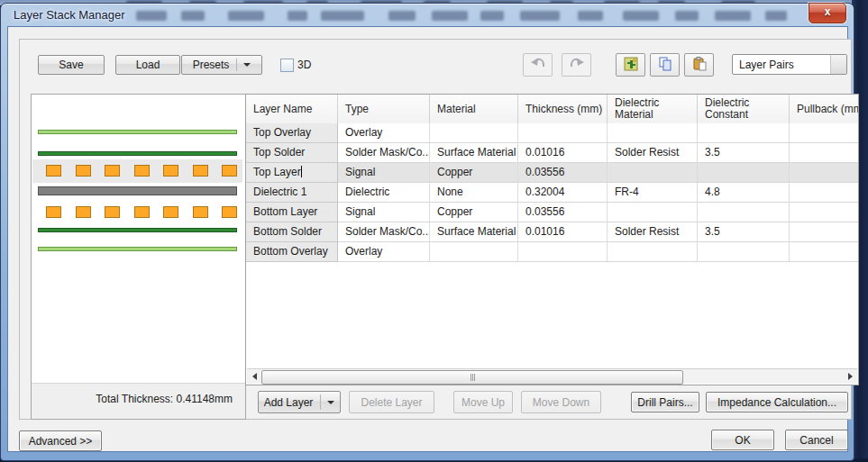 The image size is (868, 462). Describe the element at coordinates (817, 439) in the screenshot. I see `cancel-button: Cancel` at that location.